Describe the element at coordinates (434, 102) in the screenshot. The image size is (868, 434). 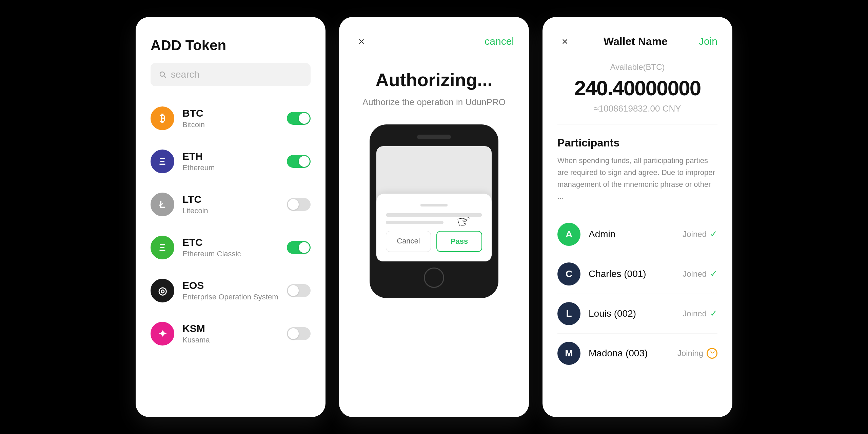
I see `auth-subtitle: Authorize the operation in UdunPRO` at that location.